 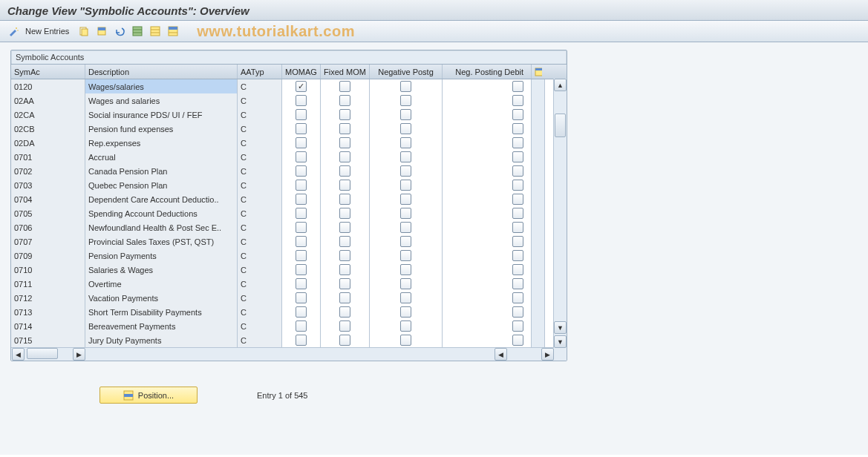 I want to click on cell-description: Pension Payments, so click(x=162, y=255).